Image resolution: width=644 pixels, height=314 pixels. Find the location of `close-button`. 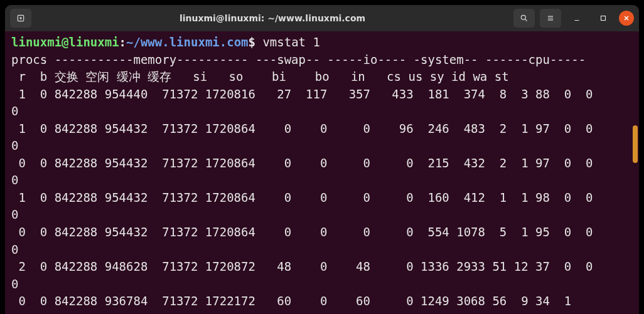

close-button is located at coordinates (626, 18).